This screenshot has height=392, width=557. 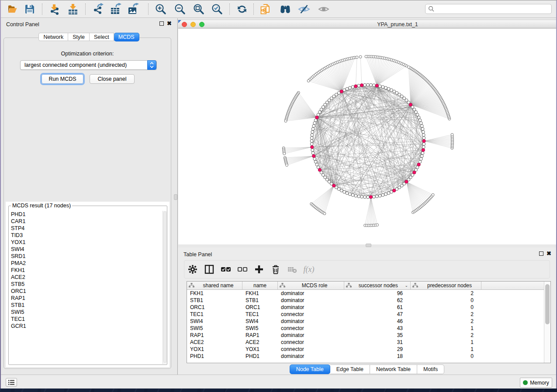 What do you see at coordinates (324, 9) in the screenshot?
I see `show-all-icon` at bounding box center [324, 9].